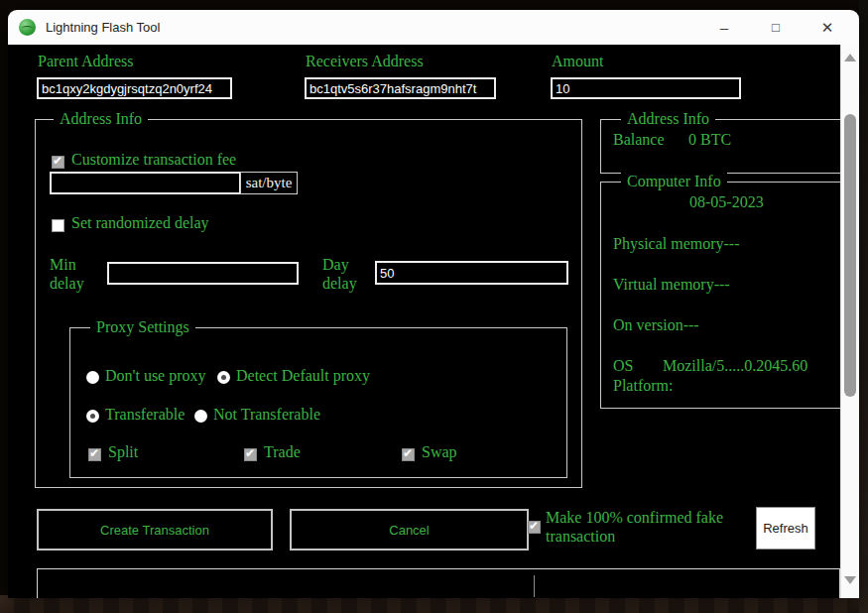 This screenshot has height=613, width=868. Describe the element at coordinates (863, 306) in the screenshot. I see `desktop-wallpaper-edge` at that location.